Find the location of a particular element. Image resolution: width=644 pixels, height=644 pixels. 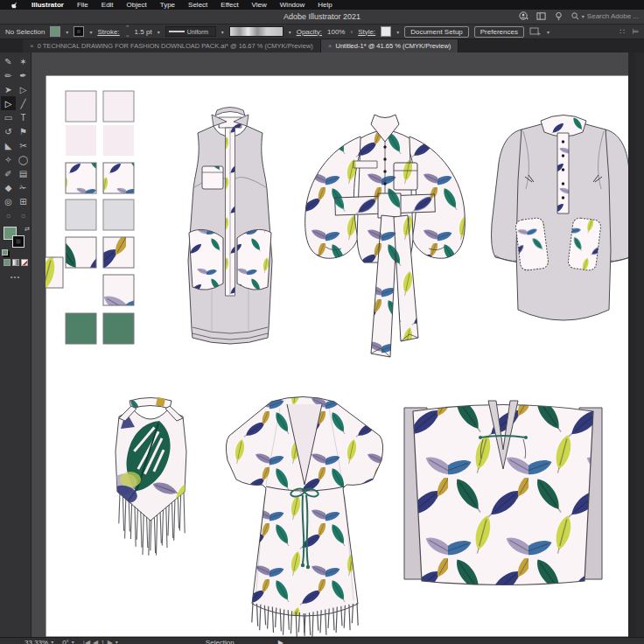

zoom-level: 33.33% is located at coordinates (37, 641).